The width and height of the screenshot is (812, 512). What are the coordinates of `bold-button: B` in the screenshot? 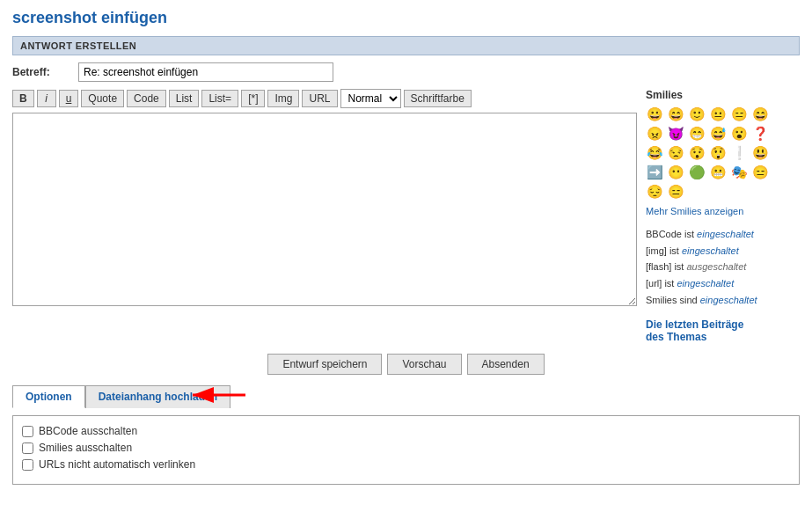 It's located at (23, 99).